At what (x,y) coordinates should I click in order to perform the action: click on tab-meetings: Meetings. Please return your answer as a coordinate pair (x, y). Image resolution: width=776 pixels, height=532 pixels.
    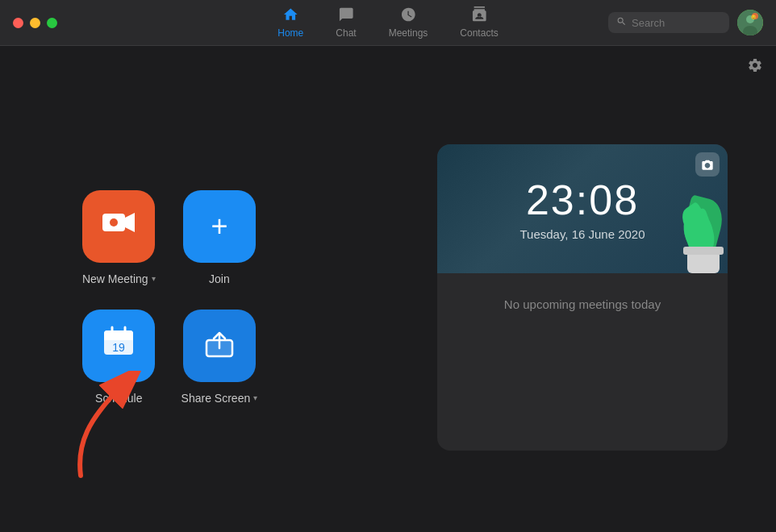
    Looking at the image, I should click on (408, 23).